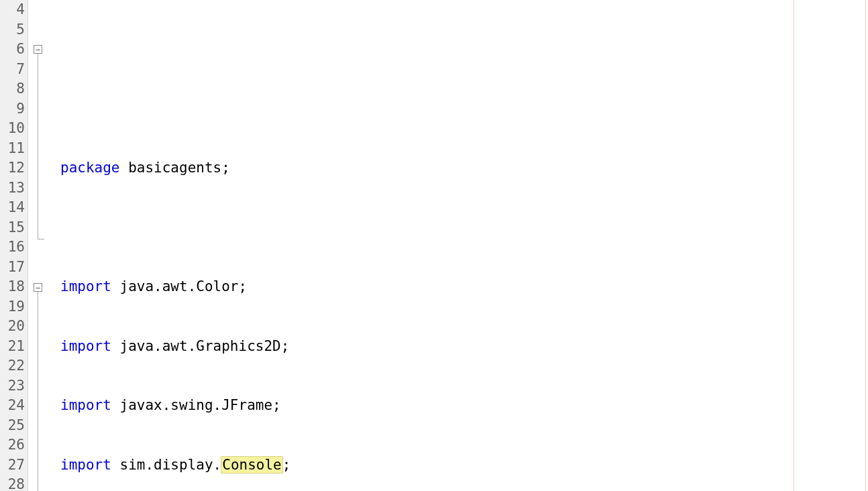 The height and width of the screenshot is (491, 868). Describe the element at coordinates (41, 239) in the screenshot. I see `fold-guide-end` at that location.